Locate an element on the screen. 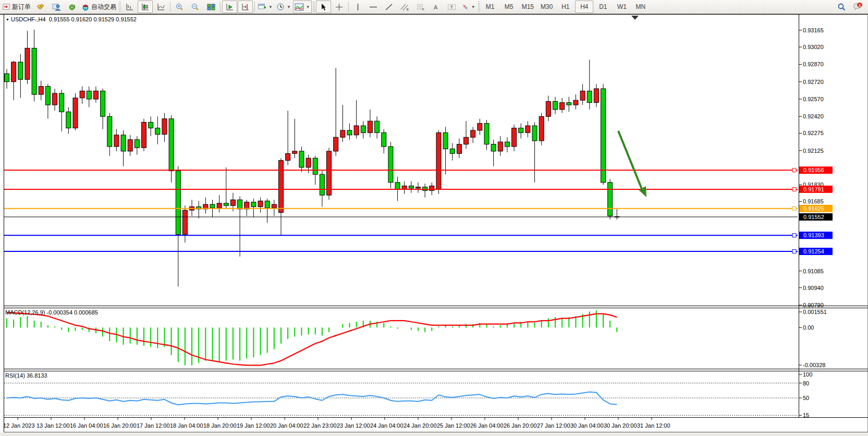 The width and height of the screenshot is (868, 436). channel-tool-button: E is located at coordinates (405, 7).